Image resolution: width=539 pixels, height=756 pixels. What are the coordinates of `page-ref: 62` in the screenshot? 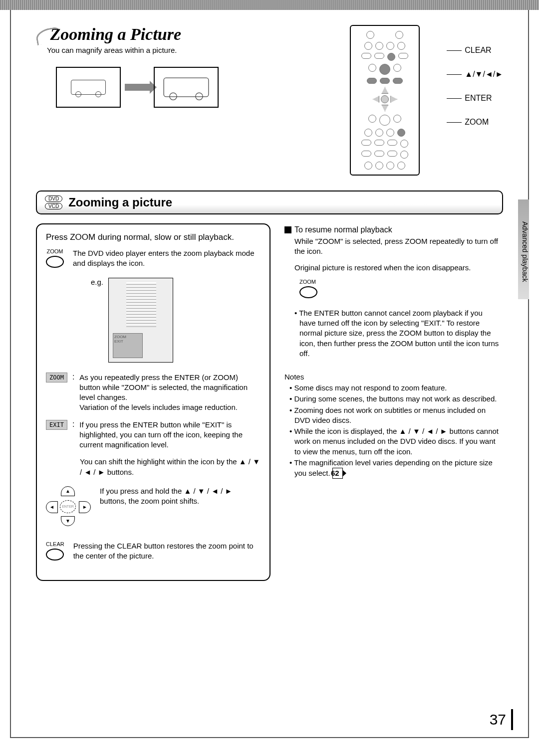 It's located at (337, 473).